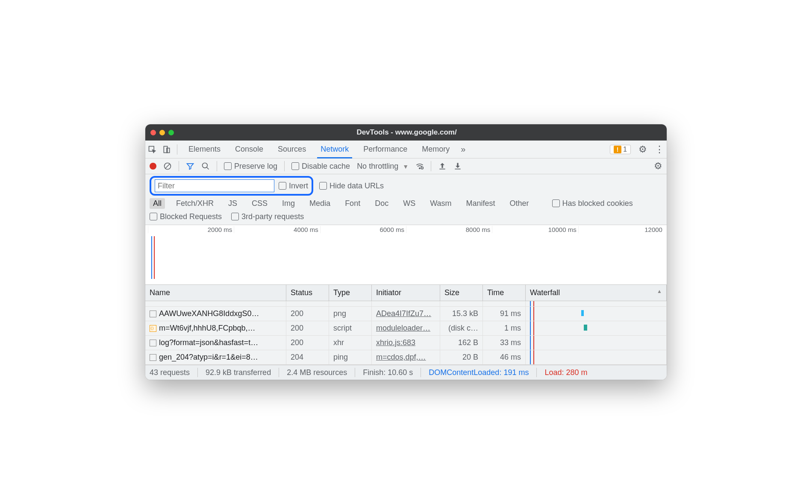  What do you see at coordinates (383, 167) in the screenshot?
I see `throttling-select: No throttling ▼` at bounding box center [383, 167].